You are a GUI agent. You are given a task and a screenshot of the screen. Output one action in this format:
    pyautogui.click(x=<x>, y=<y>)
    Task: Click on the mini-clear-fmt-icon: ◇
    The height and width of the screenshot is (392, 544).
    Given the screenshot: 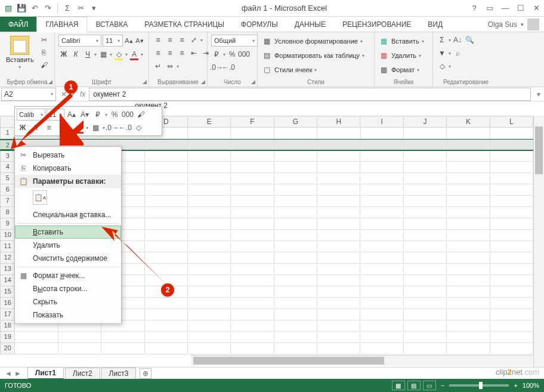 What is the action you would take?
    pyautogui.click(x=138, y=128)
    